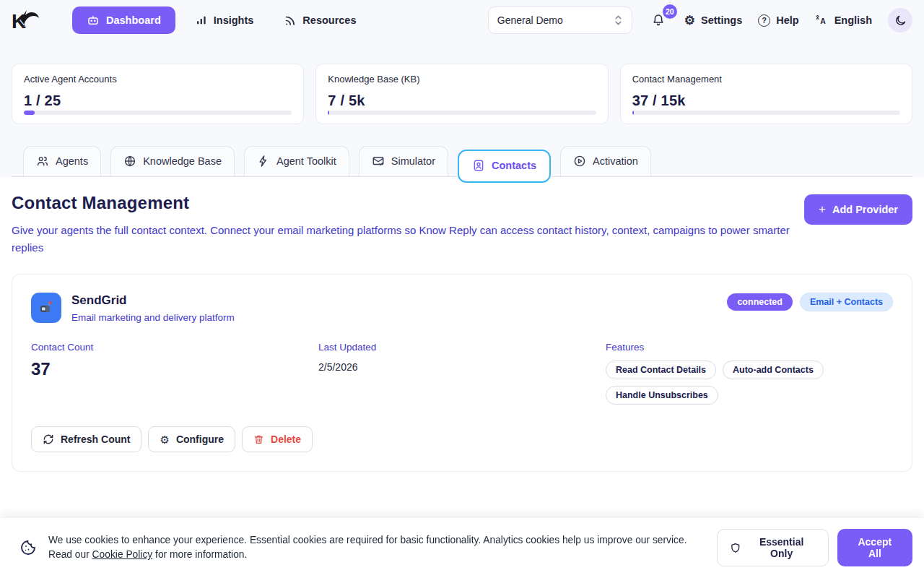 Image resolution: width=924 pixels, height=578 pixels. Describe the element at coordinates (175, 347) in the screenshot. I see `contact-count-label: Contact Count` at that location.